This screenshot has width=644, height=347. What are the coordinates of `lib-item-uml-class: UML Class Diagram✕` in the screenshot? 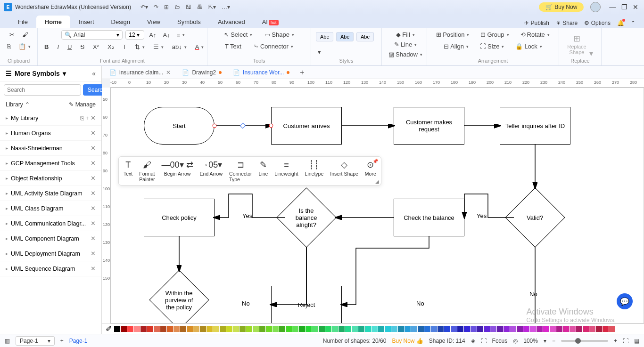 It's located at (51, 209).